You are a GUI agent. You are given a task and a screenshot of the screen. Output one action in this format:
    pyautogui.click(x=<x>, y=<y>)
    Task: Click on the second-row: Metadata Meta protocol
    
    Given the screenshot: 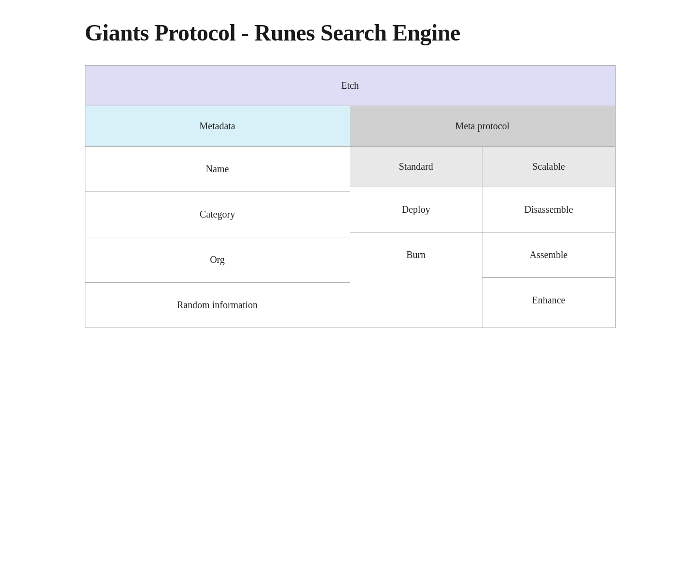 What is the action you would take?
    pyautogui.click(x=350, y=126)
    